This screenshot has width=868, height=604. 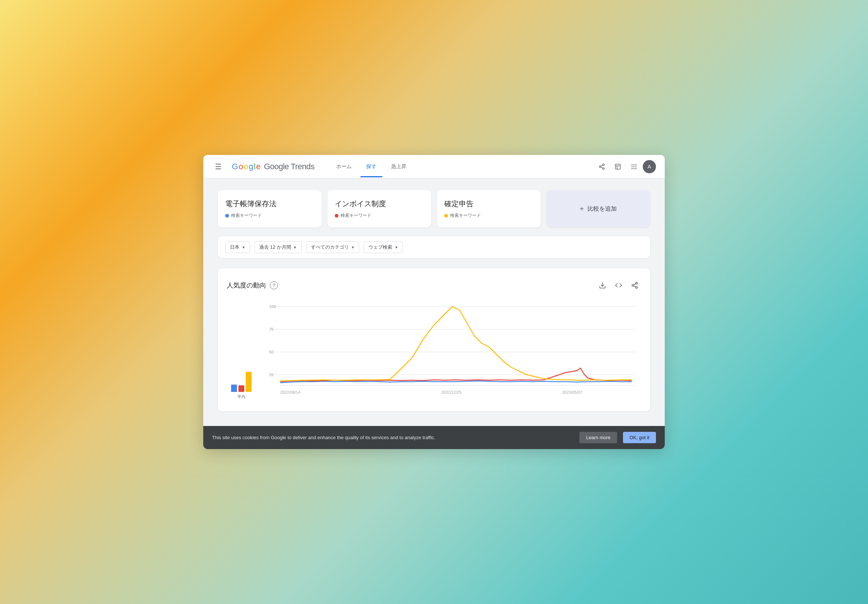 What do you see at coordinates (278, 247) in the screenshot?
I see `filter-period: 過去 12 か月間 ▼` at bounding box center [278, 247].